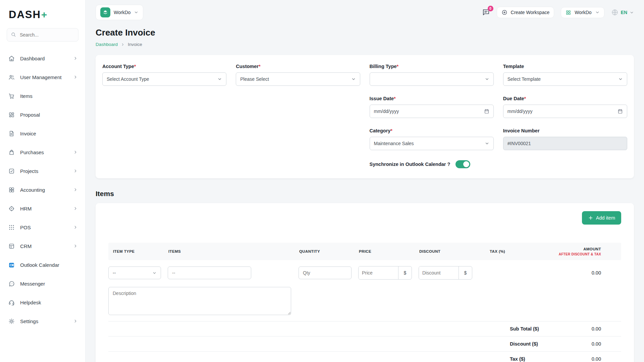 This screenshot has width=644, height=362. Describe the element at coordinates (565, 99) in the screenshot. I see `field-label: Due Date*` at that location.